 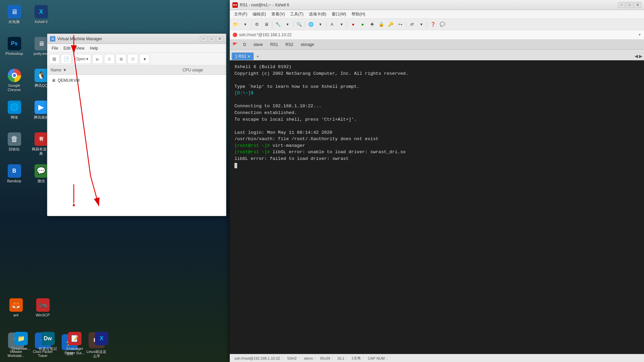 What do you see at coordinates (274, 45) in the screenshot?
I see `xs-tab-RS1-session: RS1` at bounding box center [274, 45].